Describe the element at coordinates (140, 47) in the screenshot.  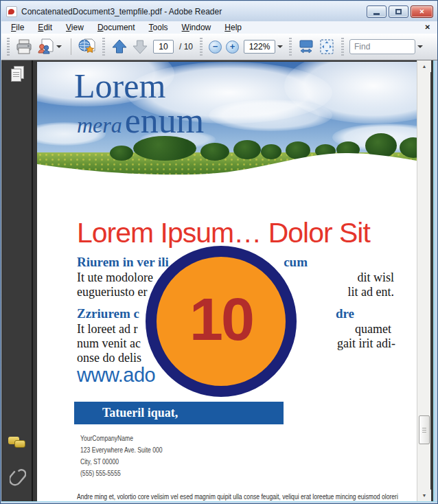
I see `next-page-button` at that location.